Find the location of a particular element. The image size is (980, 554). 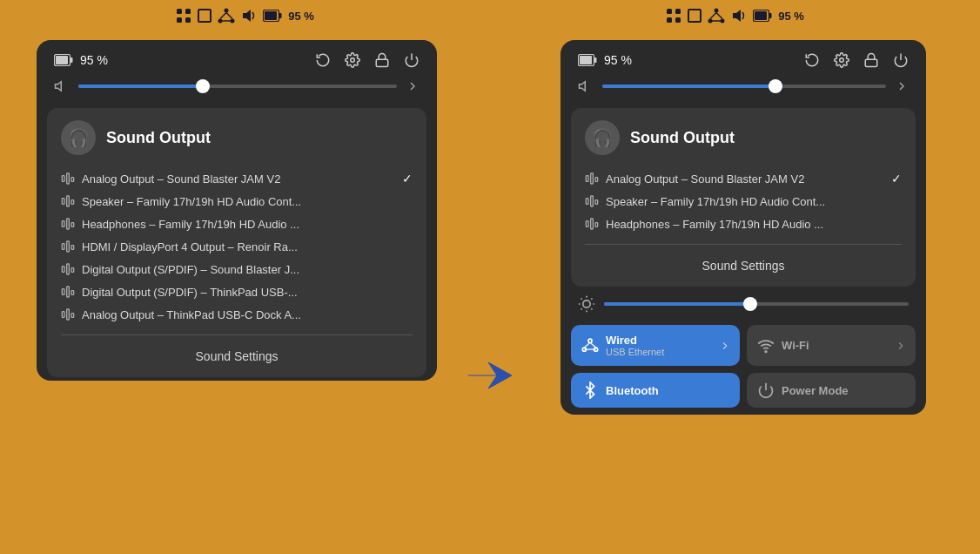

volume-icon-right is located at coordinates (586, 86).